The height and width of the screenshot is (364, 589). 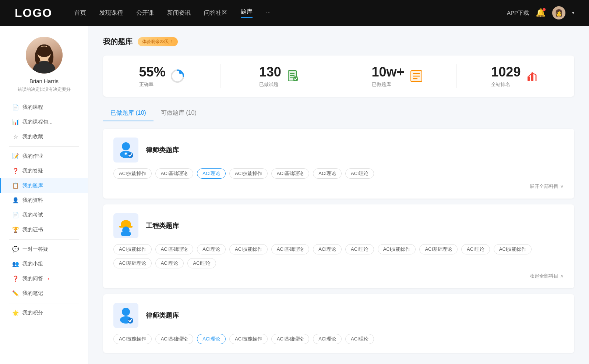 I want to click on stat-done-questions-label: 已做试题, so click(x=270, y=85).